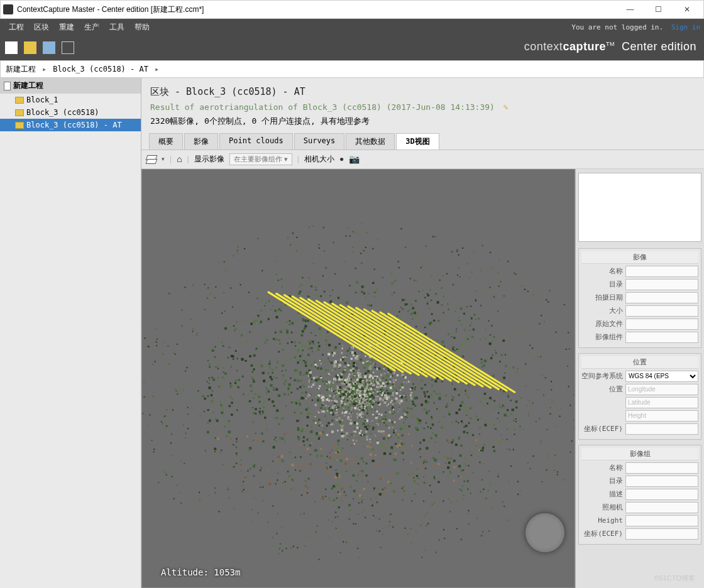  What do you see at coordinates (662, 468) in the screenshot?
I see `ig-name-field` at bounding box center [662, 468].